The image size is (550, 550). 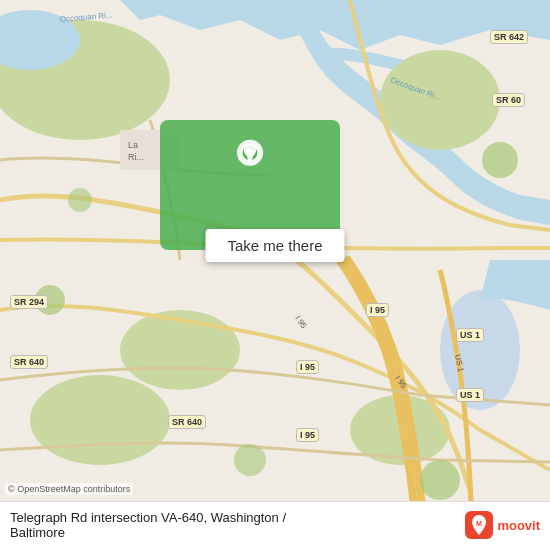 What do you see at coordinates (136, 157) in the screenshot?
I see `svg-text: Ri...` at bounding box center [136, 157].